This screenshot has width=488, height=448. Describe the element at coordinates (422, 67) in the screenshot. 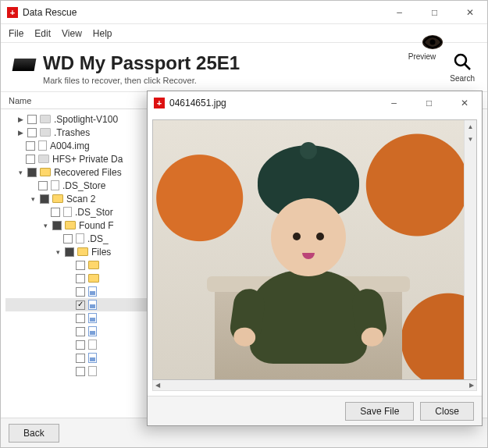

I see `preview-action: Preview` at that location.